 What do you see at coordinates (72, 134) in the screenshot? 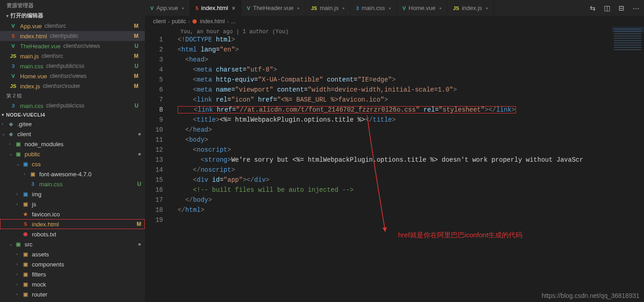
I see `tree-item: ⌄◆client●` at bounding box center [72, 134].